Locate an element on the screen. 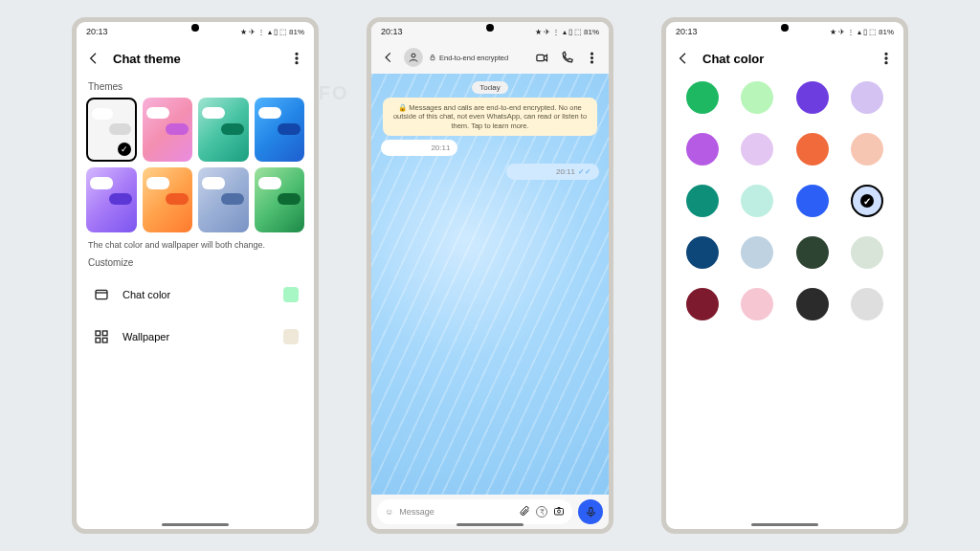 This screenshot has height=551, width=980. read-ticks-icon: ✓✓ is located at coordinates (585, 172).